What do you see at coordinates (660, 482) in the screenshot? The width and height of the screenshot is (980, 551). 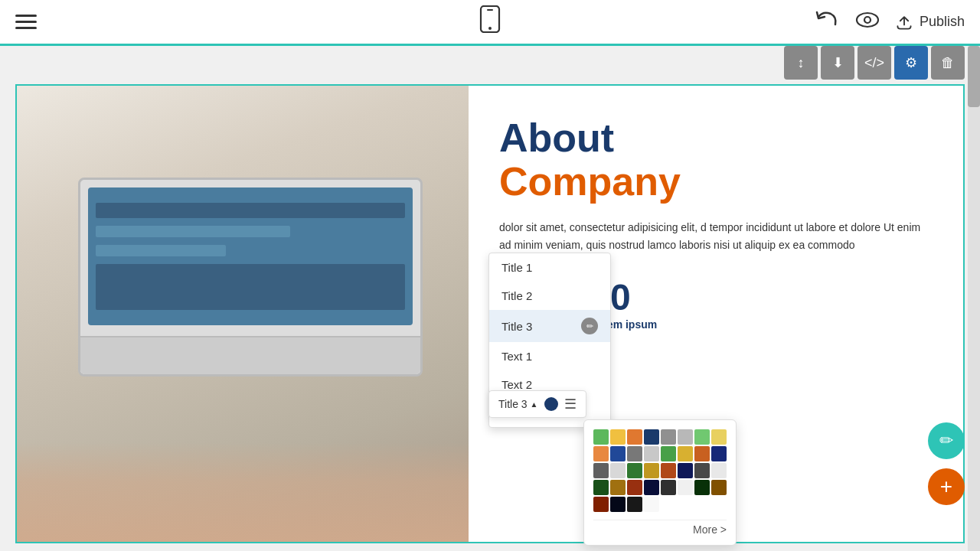 I see `color-picker: More >` at bounding box center [660, 482].